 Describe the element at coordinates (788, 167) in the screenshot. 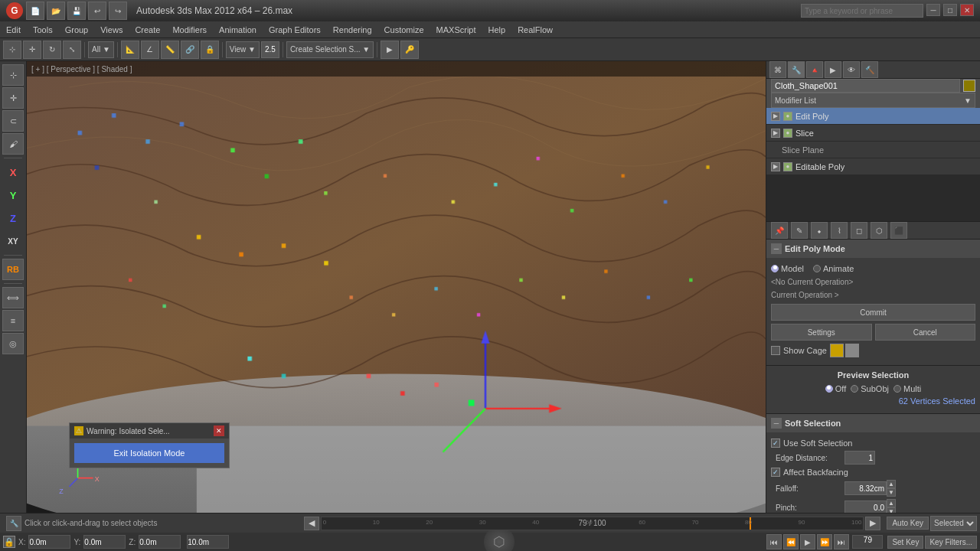

I see `mod-vis-icon-3: ●` at that location.